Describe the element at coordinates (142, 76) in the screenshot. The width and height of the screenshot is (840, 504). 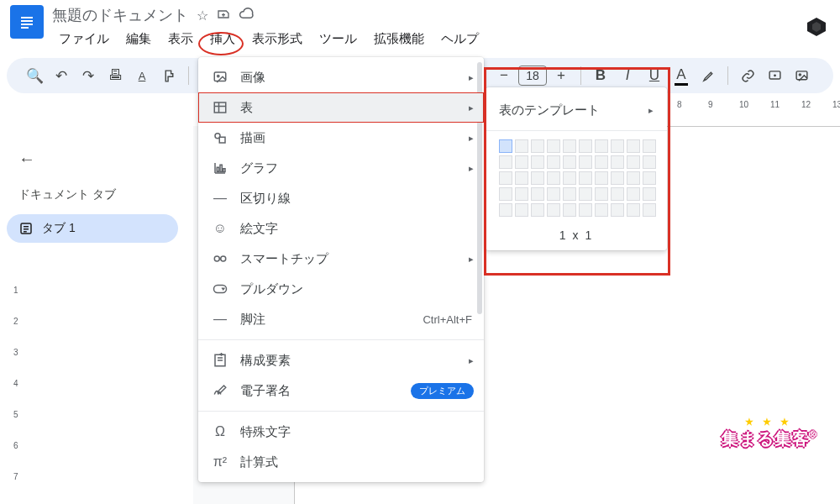
I see `spellcheck-icon: A` at that location.